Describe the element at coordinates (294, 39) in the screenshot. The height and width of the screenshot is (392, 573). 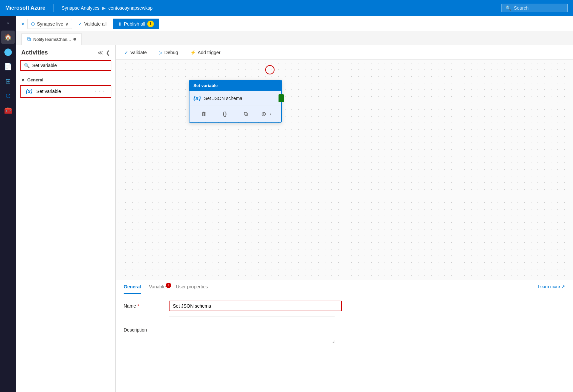
I see `tab-bar: ⧉ NotifyTeamsChan...` at that location.